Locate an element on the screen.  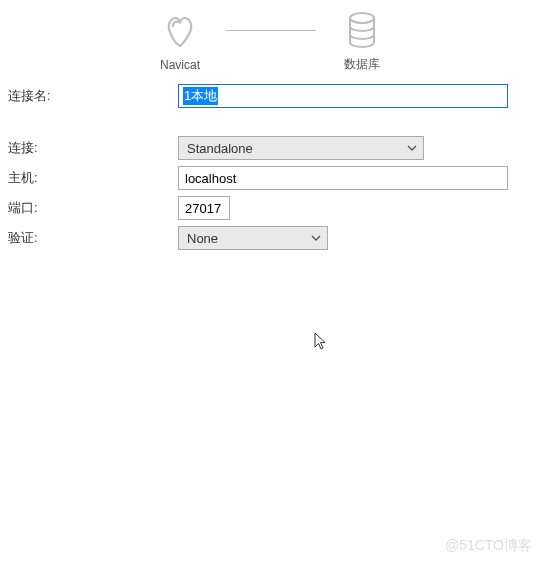
auth-label: 验证: is located at coordinates (93, 238).